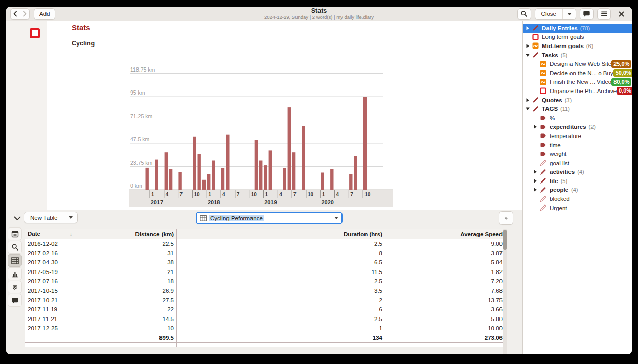  Describe the element at coordinates (543, 127) in the screenshot. I see `tag-icon` at that location.